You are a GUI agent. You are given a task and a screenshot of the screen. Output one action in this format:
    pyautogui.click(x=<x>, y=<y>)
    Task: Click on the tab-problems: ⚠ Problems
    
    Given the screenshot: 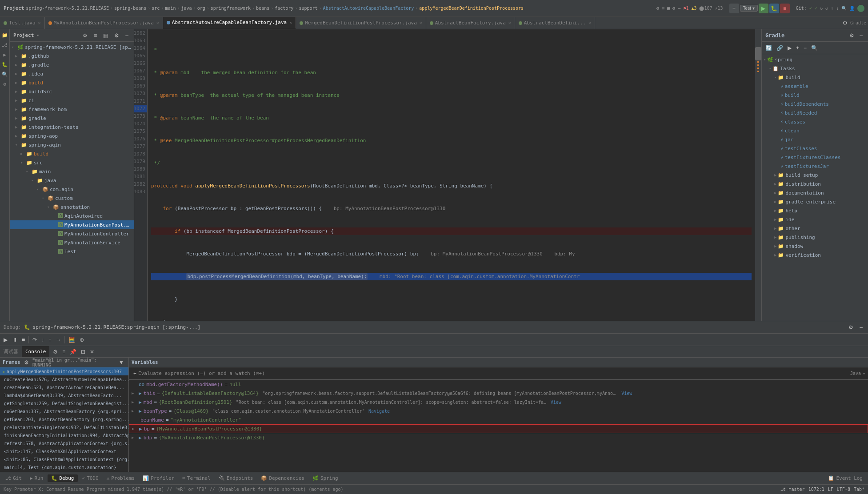 What is the action you would take?
    pyautogui.click(x=121, y=478)
    